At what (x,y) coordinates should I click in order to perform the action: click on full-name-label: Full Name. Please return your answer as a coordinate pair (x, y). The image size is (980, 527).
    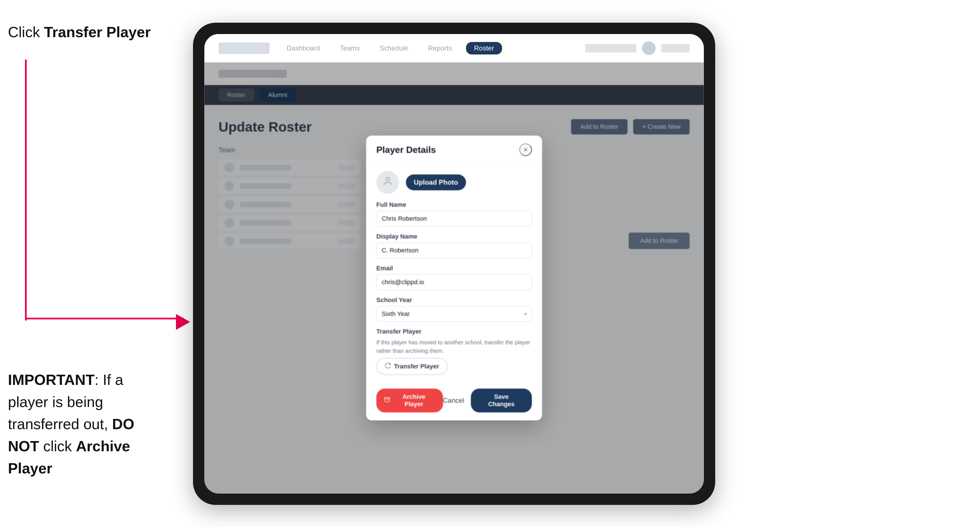
    Looking at the image, I should click on (454, 205).